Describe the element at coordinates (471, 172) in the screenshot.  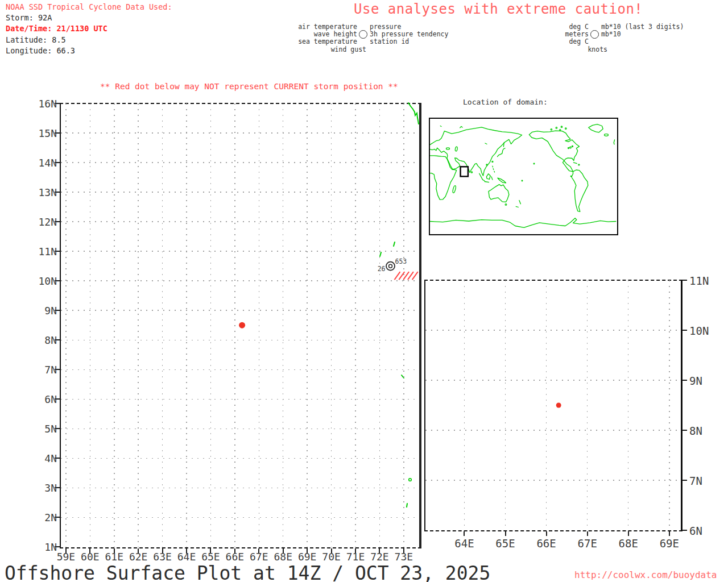
I see `sri-lanka` at that location.